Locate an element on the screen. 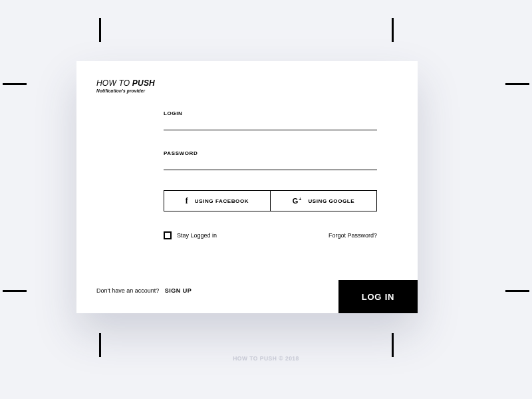  brand-title-pre: HOW TO is located at coordinates (114, 83).